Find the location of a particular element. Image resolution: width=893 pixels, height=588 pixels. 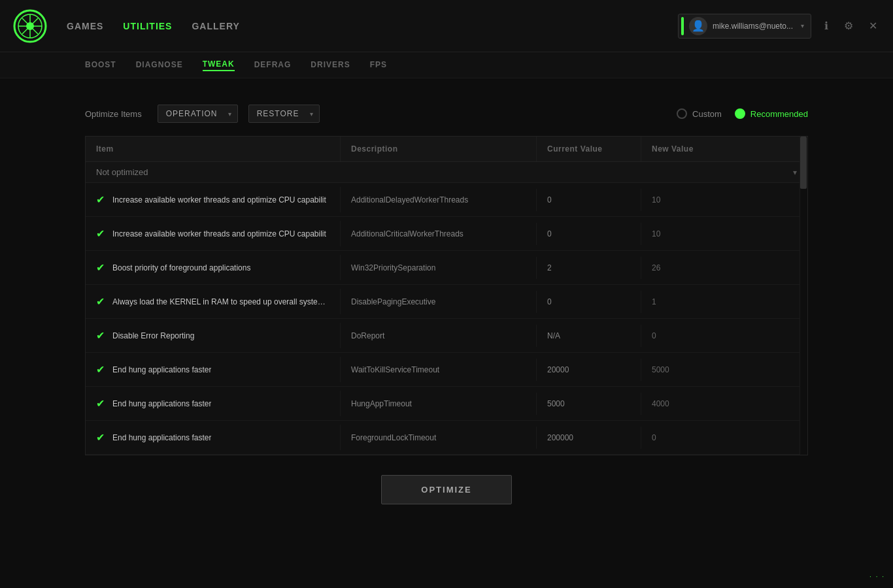

optimize-items-label: Optimize Items is located at coordinates (114, 114).